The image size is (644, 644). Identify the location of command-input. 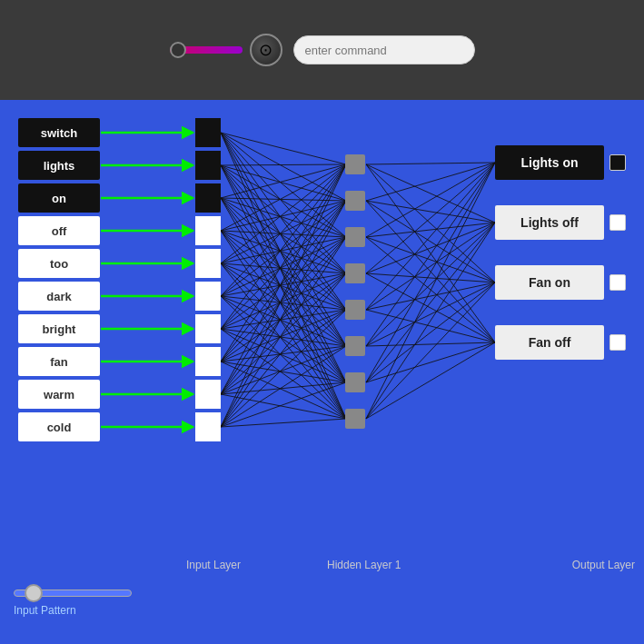
(384, 50).